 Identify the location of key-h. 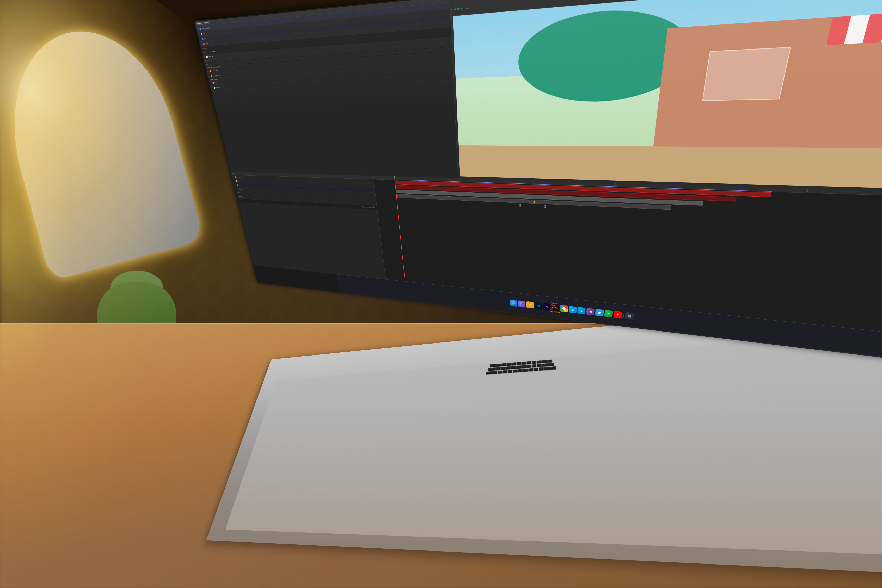
(524, 367).